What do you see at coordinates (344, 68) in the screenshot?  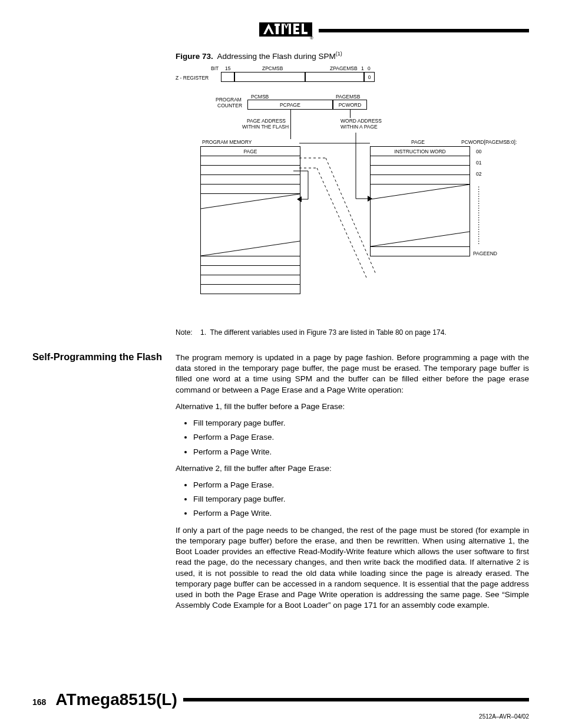 I see `label-zpagemsb: ZPAGEMSB` at bounding box center [344, 68].